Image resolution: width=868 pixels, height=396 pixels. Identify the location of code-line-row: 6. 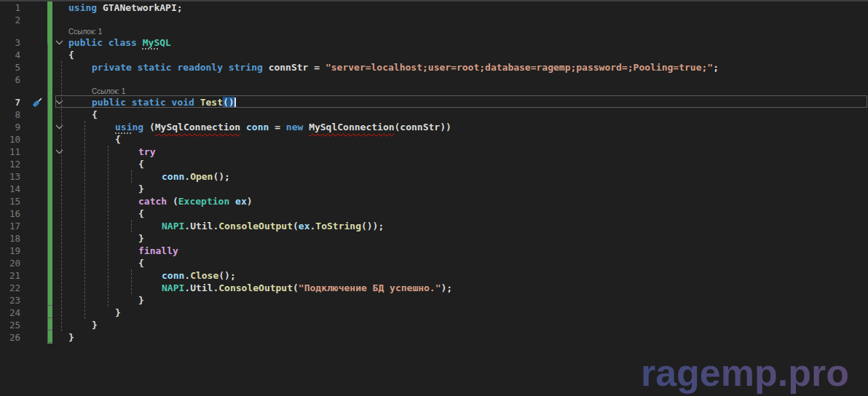
(434, 80).